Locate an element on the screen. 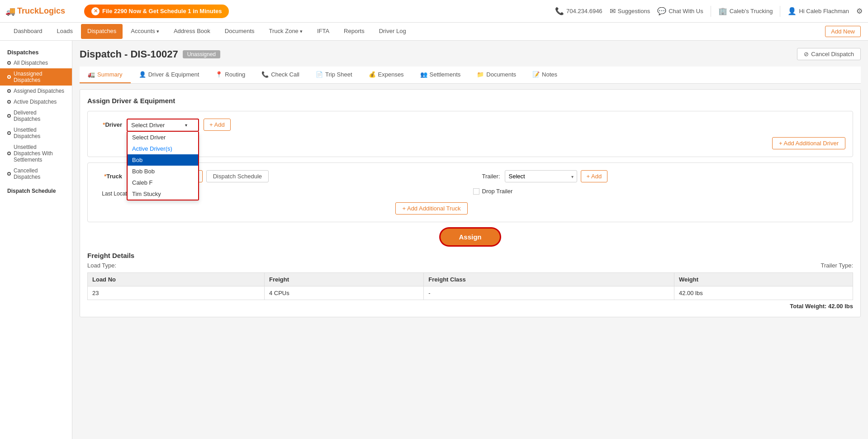  dispatch-schedule-button: Dispatch Schedule is located at coordinates (237, 177).